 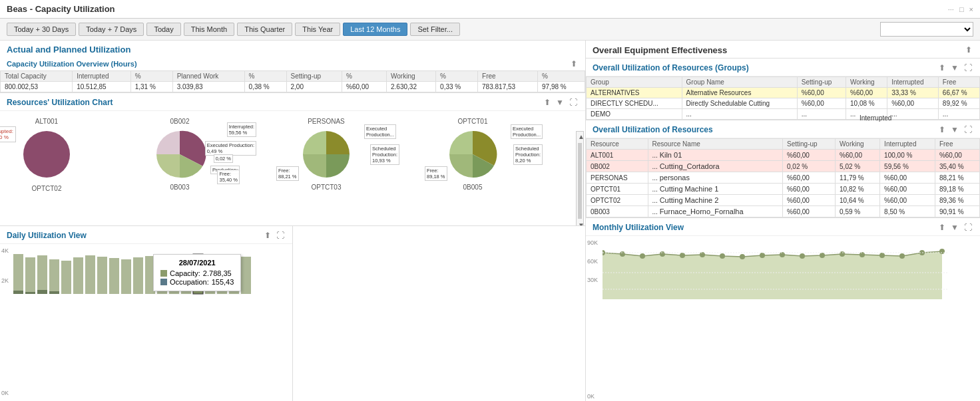 What do you see at coordinates (180, 188) in the screenshot?
I see `pie-bottom-0b003: 0B003` at bounding box center [180, 188].